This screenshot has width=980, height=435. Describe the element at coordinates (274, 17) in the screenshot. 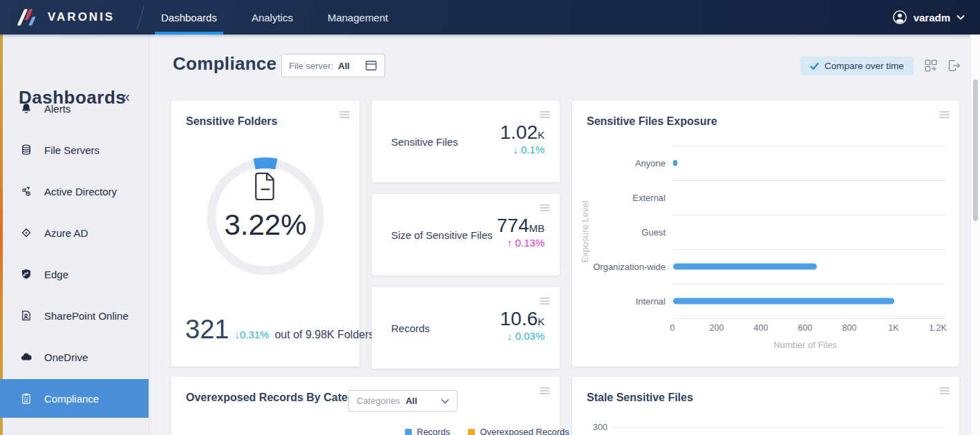

I see `nav-tabs: DashboardsAnalyticsManagement` at that location.